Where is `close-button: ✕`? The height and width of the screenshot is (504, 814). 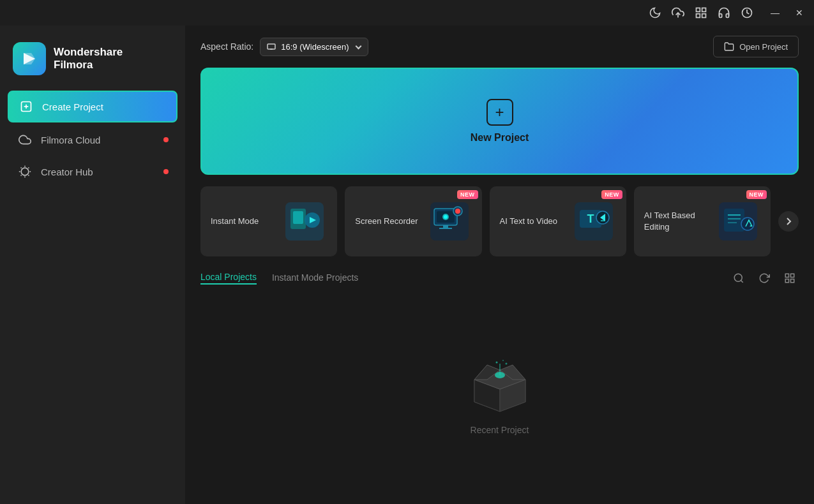 close-button: ✕ is located at coordinates (799, 13).